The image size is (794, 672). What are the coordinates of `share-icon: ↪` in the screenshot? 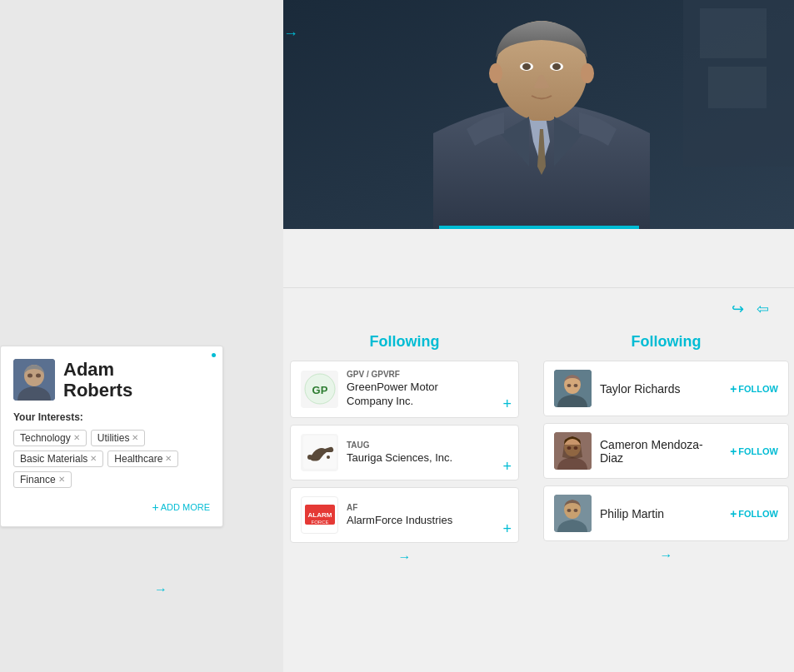 It's located at (738, 309).